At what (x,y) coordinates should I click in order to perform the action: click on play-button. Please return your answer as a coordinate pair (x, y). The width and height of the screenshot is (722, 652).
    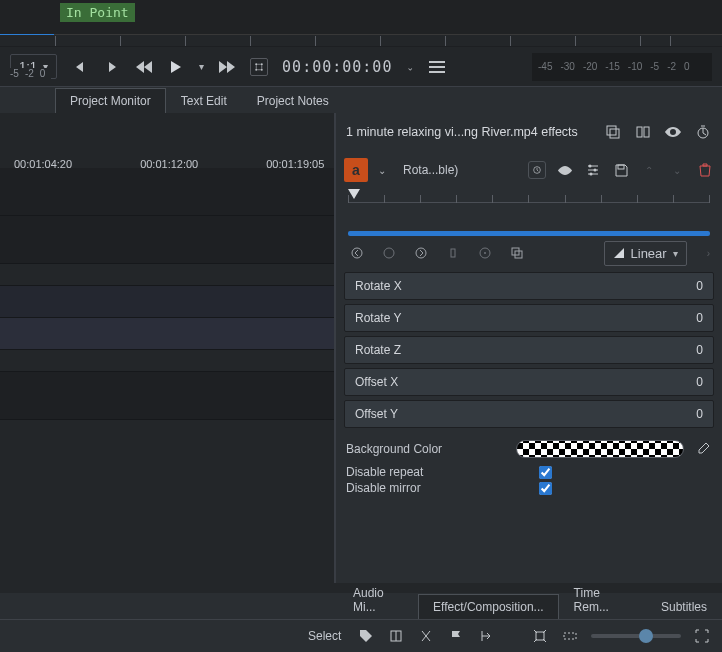
    Looking at the image, I should click on (176, 67).